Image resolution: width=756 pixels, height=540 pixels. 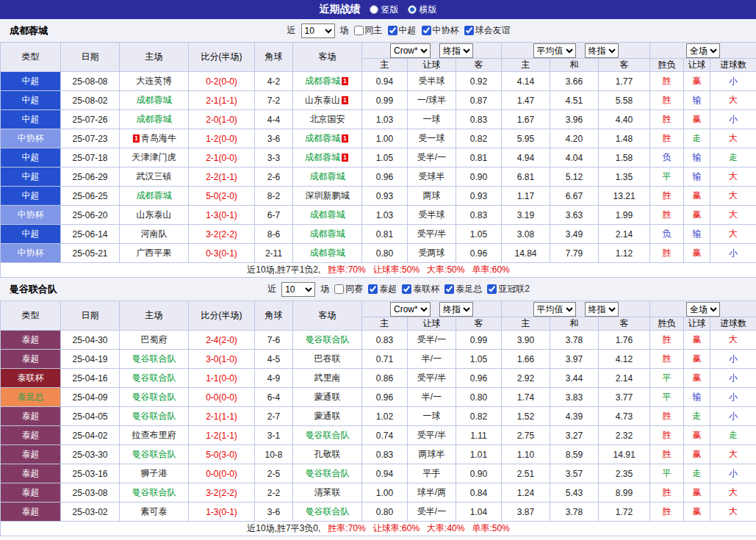 What do you see at coordinates (222, 340) in the screenshot?
I see `score: 2-4(2-0)` at bounding box center [222, 340].